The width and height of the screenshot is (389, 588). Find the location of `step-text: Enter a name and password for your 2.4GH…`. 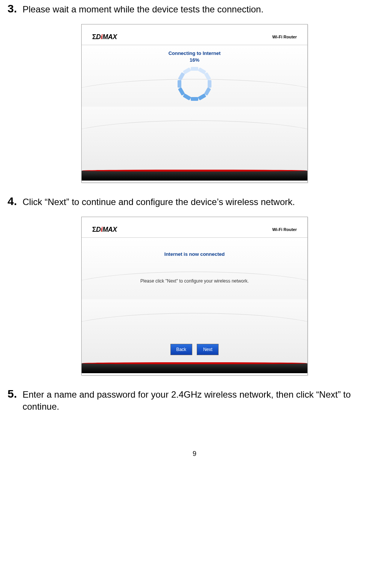

step-text: Enter a name and password for your 2.4GH… is located at coordinates (202, 400).